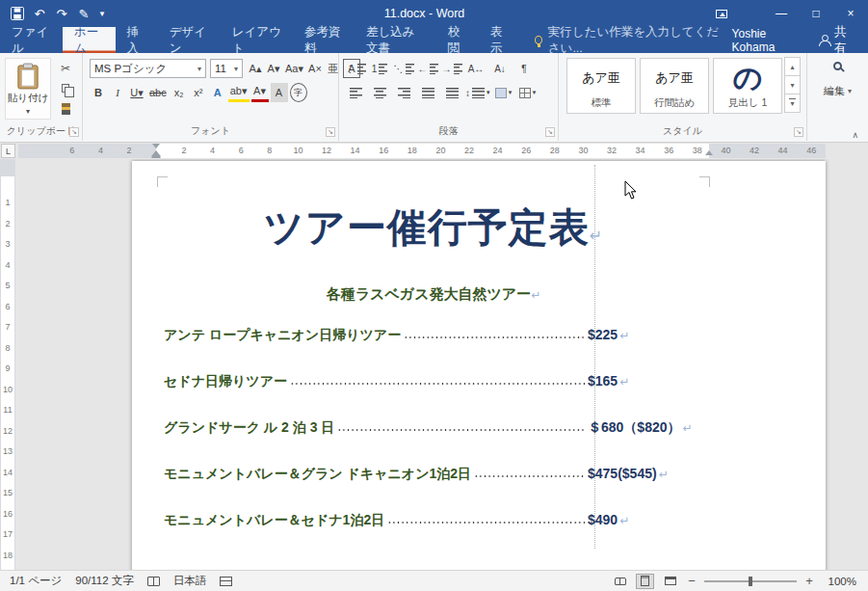 The width and height of the screenshot is (868, 591). I want to click on customize-qat-button: ▾, so click(102, 13).